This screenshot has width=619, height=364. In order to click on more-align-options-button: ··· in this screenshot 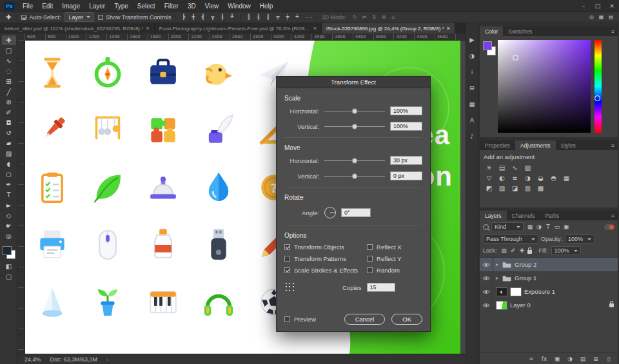, I will do `click(309, 17)`.